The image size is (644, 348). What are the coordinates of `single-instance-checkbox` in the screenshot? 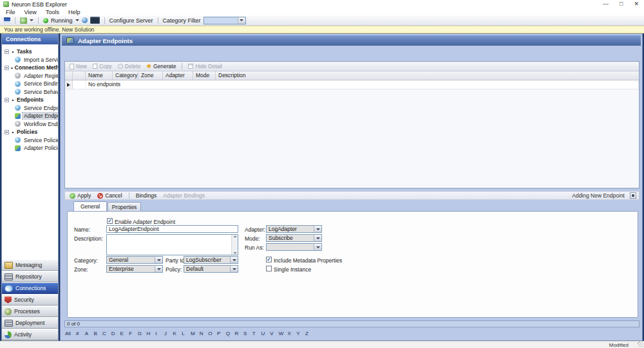 It's located at (269, 269).